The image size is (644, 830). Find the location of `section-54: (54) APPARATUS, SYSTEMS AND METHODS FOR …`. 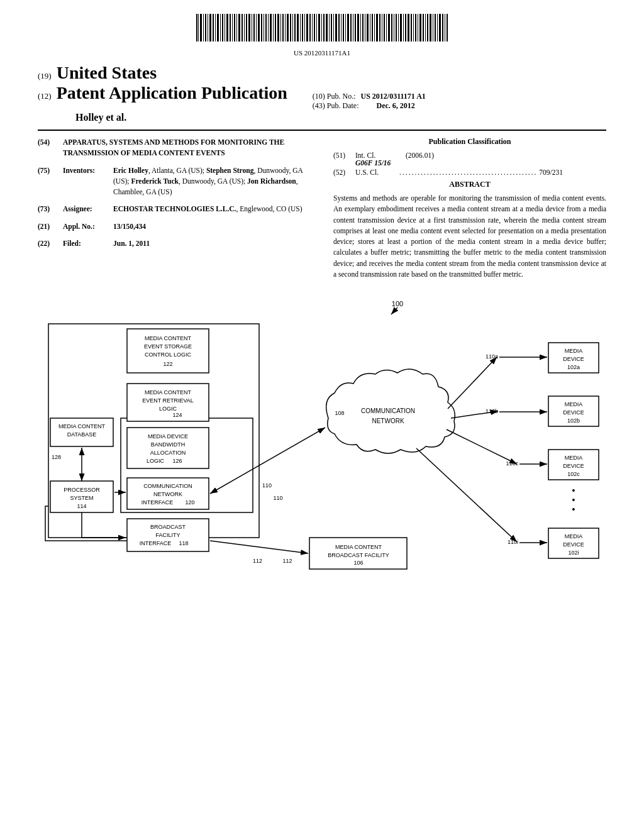

section-54: (54) APPARATUS, SYSTEMS AND METHODS FOR … is located at coordinates (176, 148).